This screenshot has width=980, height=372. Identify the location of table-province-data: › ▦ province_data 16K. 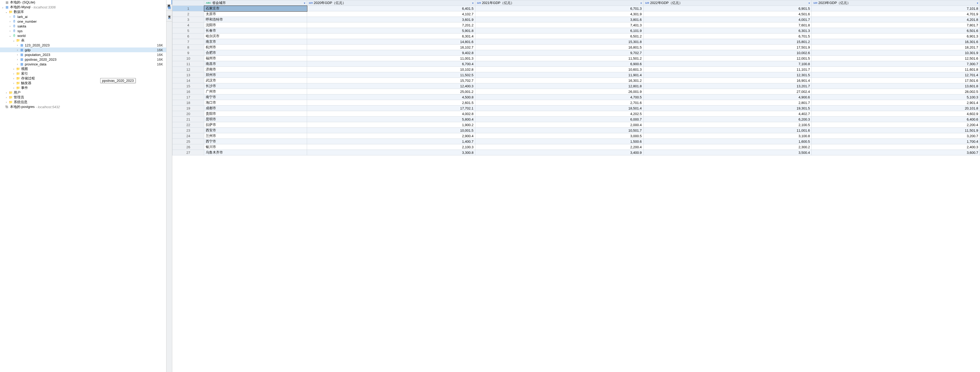
(83, 64).